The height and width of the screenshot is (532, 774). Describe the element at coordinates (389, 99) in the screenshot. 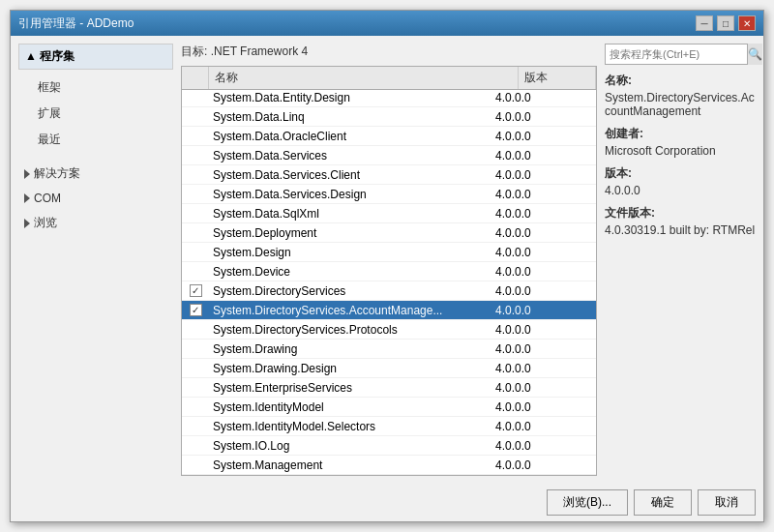

I see `table-row: System.Data.Entity.Design4.0.0.0` at that location.